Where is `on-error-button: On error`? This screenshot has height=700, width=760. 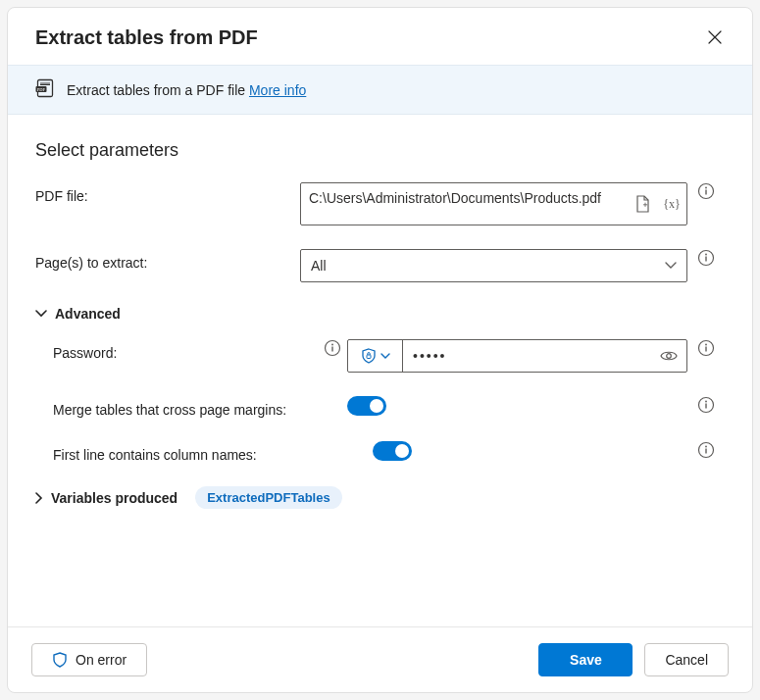 on-error-button: On error is located at coordinates (89, 660).